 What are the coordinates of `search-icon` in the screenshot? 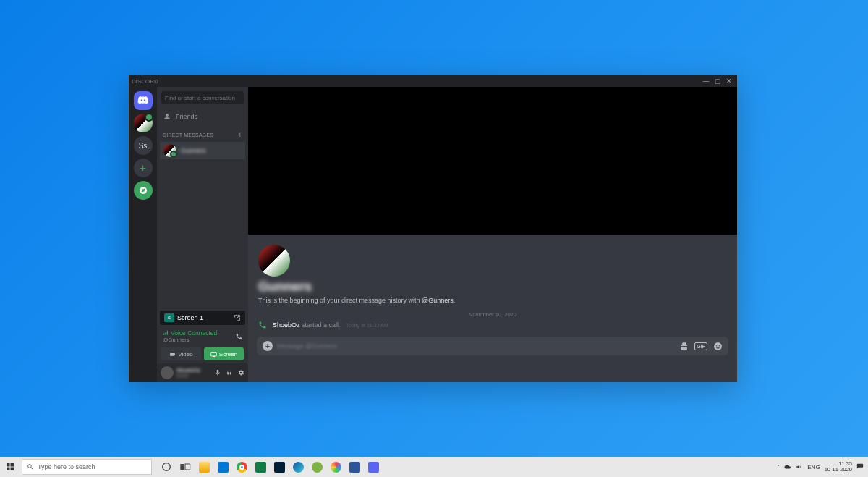 It's located at (30, 467).